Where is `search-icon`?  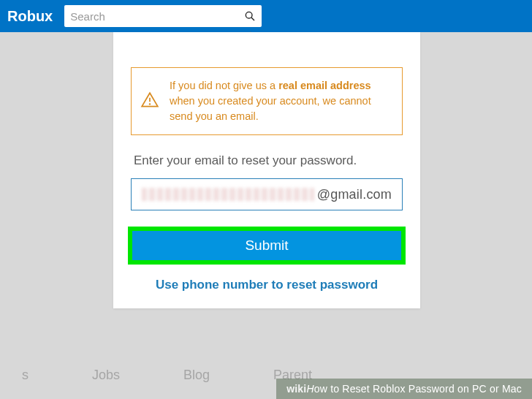
search-icon is located at coordinates (250, 16).